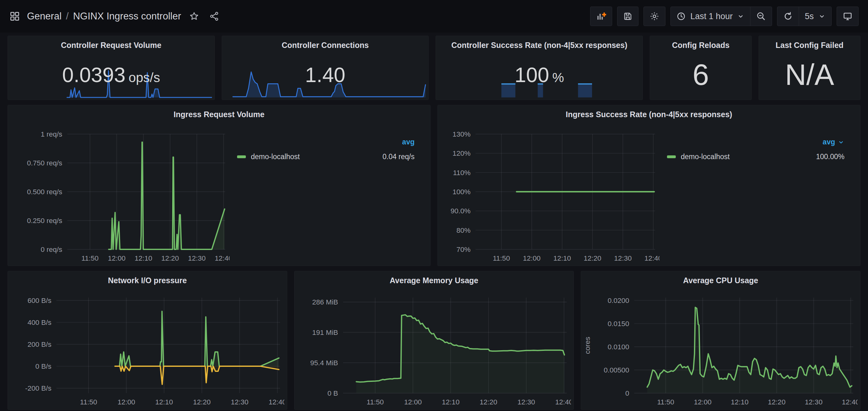 Image resolution: width=868 pixels, height=411 pixels. What do you see at coordinates (848, 16) in the screenshot?
I see `kiosk-mode-button` at bounding box center [848, 16].